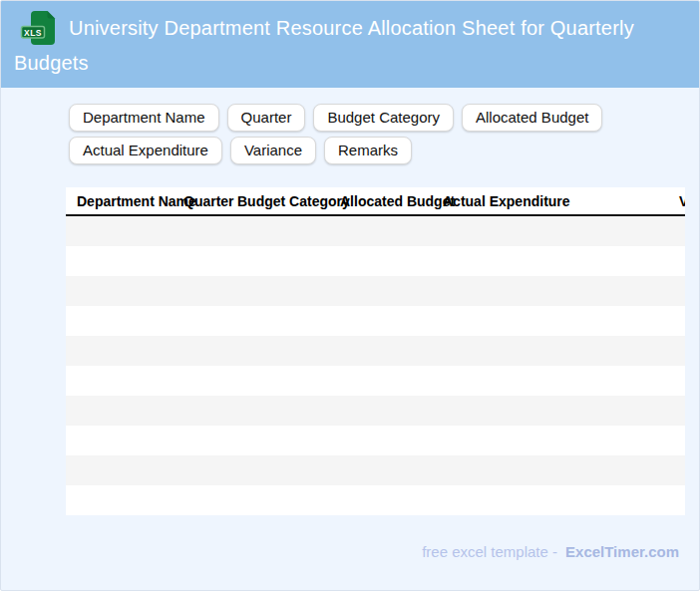  Describe the element at coordinates (324, 46) in the screenshot. I see `page-title: University Department Resource Allocatio…` at that location.